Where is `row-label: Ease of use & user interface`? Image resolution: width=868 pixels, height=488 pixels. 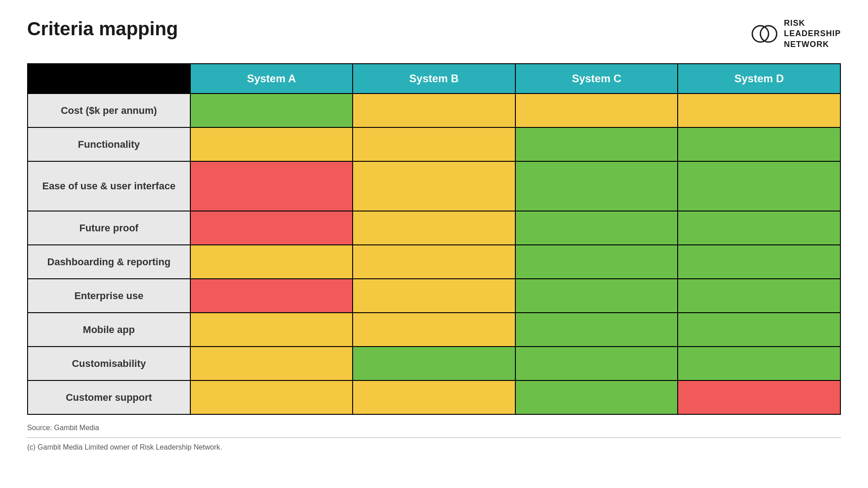 row-label: Ease of use & user interface is located at coordinates (109, 186).